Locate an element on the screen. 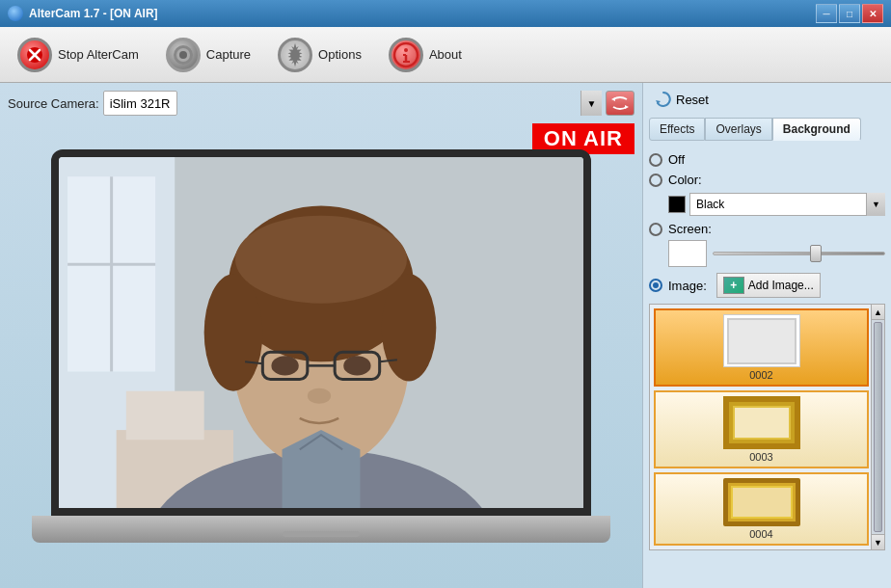  capture-label: Capture is located at coordinates (229, 54).